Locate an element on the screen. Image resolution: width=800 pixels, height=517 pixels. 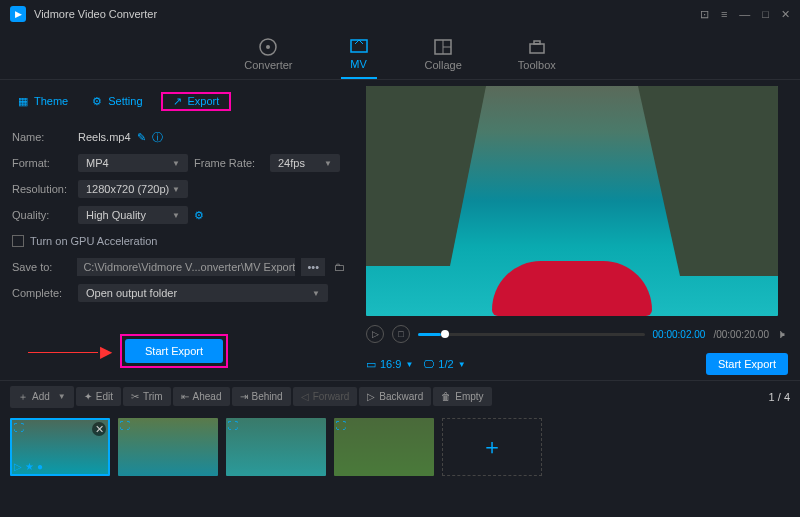
backward-button: ▷Backward is located at coordinates (395, 396).